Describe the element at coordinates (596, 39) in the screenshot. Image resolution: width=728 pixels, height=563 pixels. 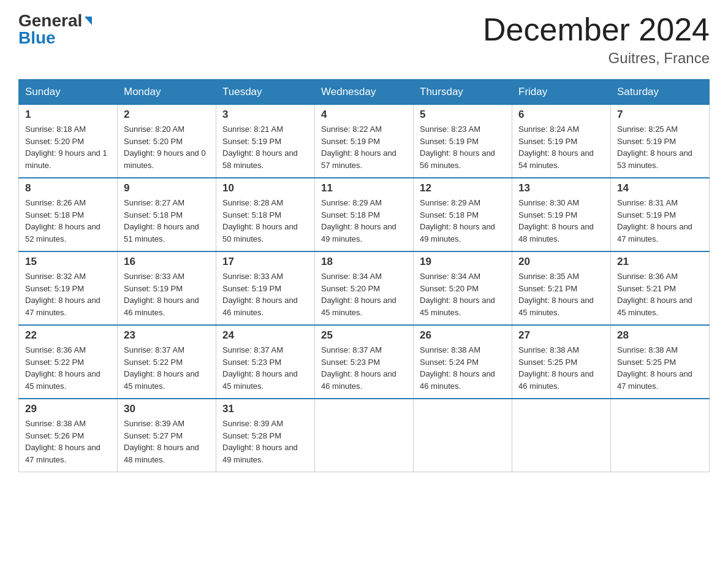
I see `title-block: December 2024 Guitres, France` at that location.